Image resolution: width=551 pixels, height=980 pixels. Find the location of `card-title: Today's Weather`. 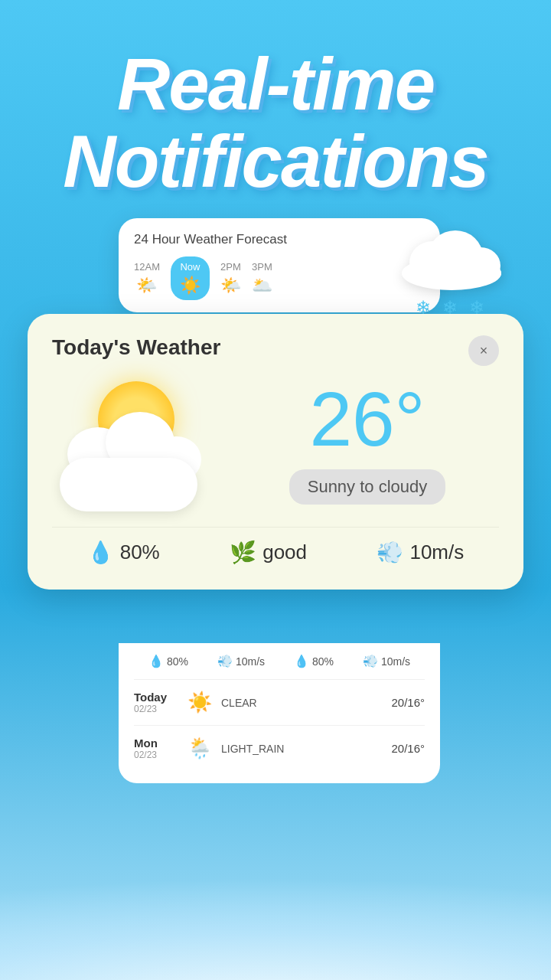

card-title: Today's Weather is located at coordinates (136, 348).